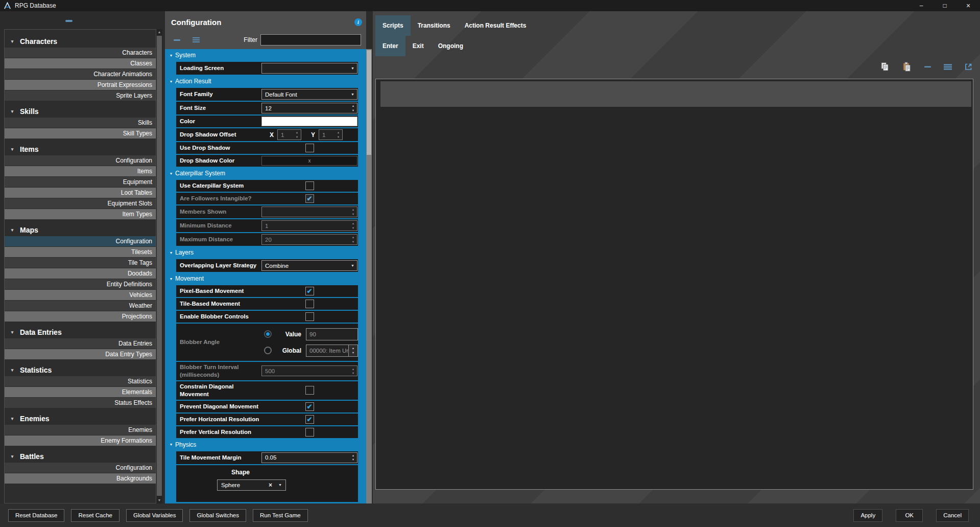 This screenshot has width=980, height=527. Describe the element at coordinates (80, 354) in the screenshot. I see `sidebar-item-data-entry-types: Data Entry Types` at that location.